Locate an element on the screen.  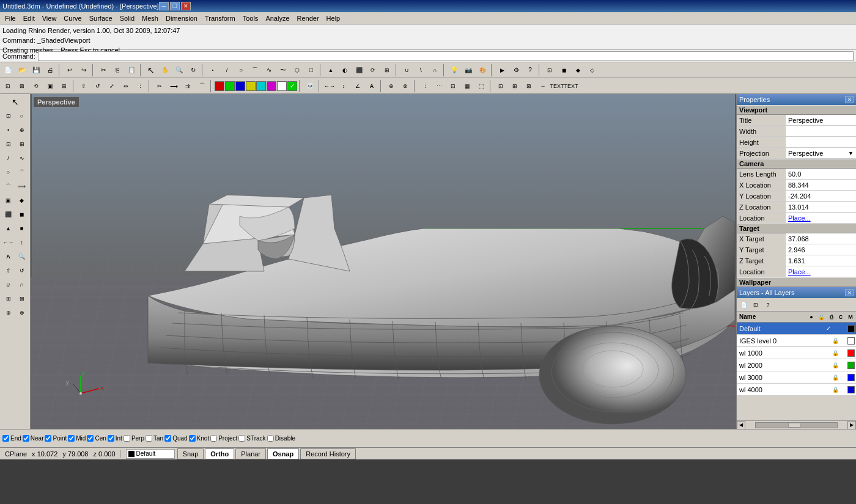
snap-near-checkbox is located at coordinates (26, 439).